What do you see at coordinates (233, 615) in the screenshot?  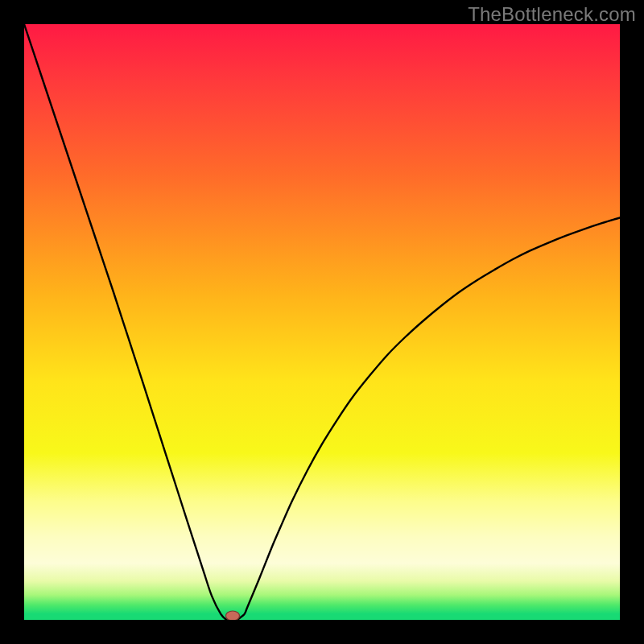 I see `minimum-marker` at bounding box center [233, 615].